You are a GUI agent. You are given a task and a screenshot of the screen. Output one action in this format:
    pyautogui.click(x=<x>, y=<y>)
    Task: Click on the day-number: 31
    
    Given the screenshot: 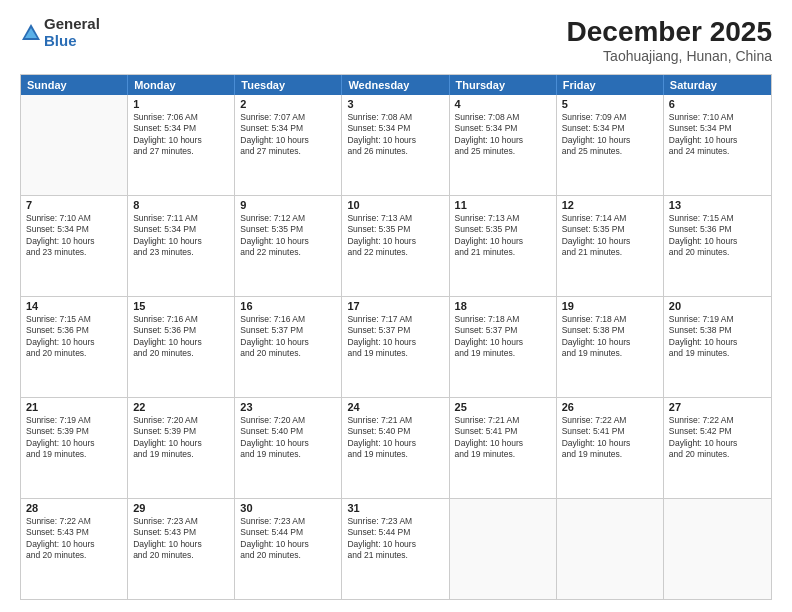 What is the action you would take?
    pyautogui.click(x=395, y=508)
    